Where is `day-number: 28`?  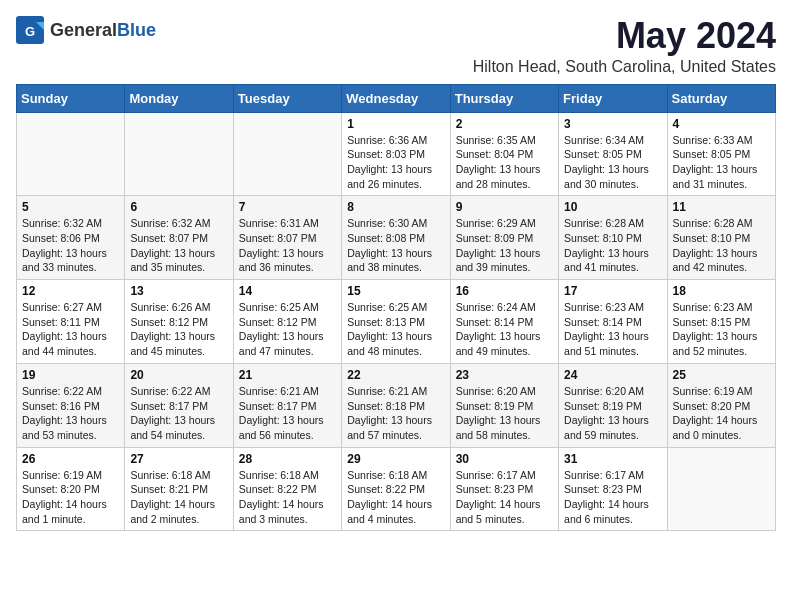 day-number: 28 is located at coordinates (288, 459).